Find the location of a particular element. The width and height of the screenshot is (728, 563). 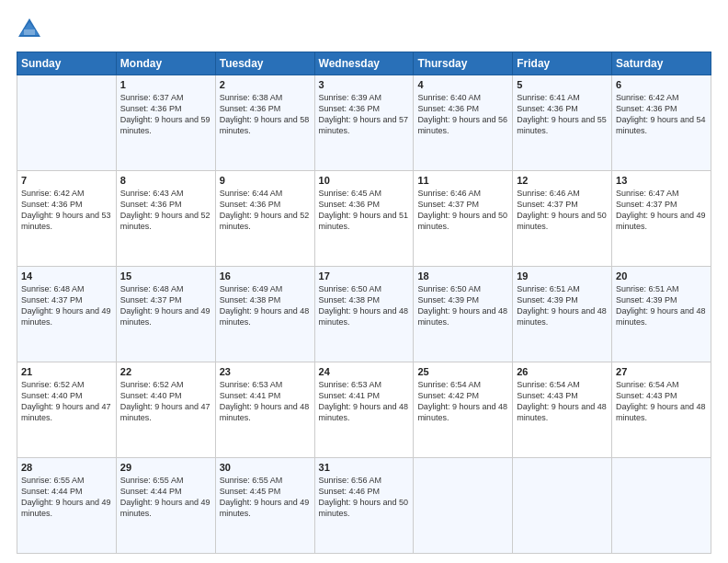

day-cell: 24Sunrise: 6:53 AMSunset: 4:41 PMDayligh… is located at coordinates (364, 410).